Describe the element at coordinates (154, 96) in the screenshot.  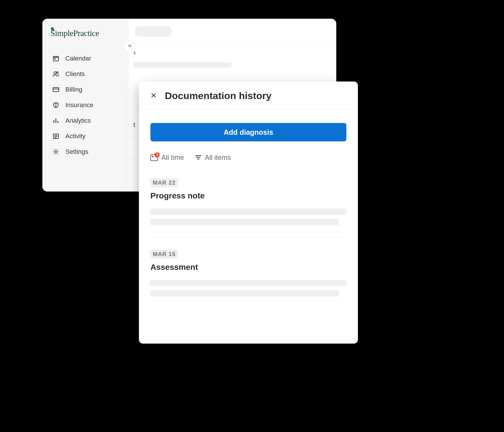
I see `close-button` at that location.